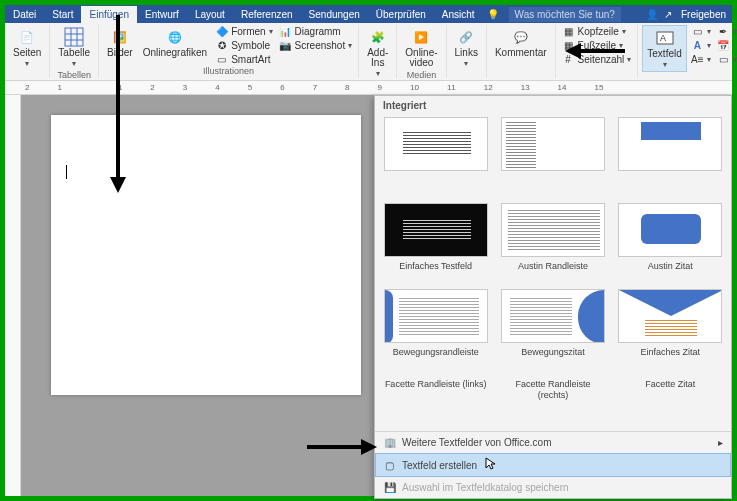 The image size is (737, 501). Describe the element at coordinates (698, 46) in the screenshot. I see `wordart-icon: A` at that location.